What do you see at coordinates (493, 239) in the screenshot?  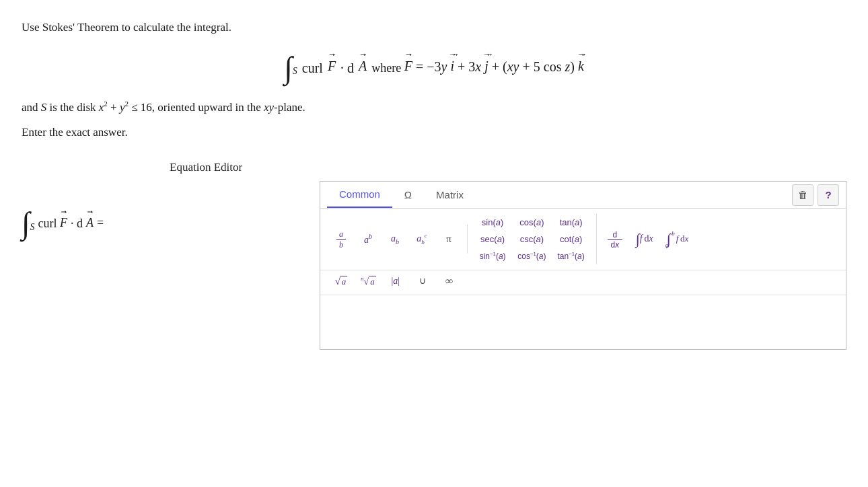 I see `sec-button: sec(a)` at bounding box center [493, 239].